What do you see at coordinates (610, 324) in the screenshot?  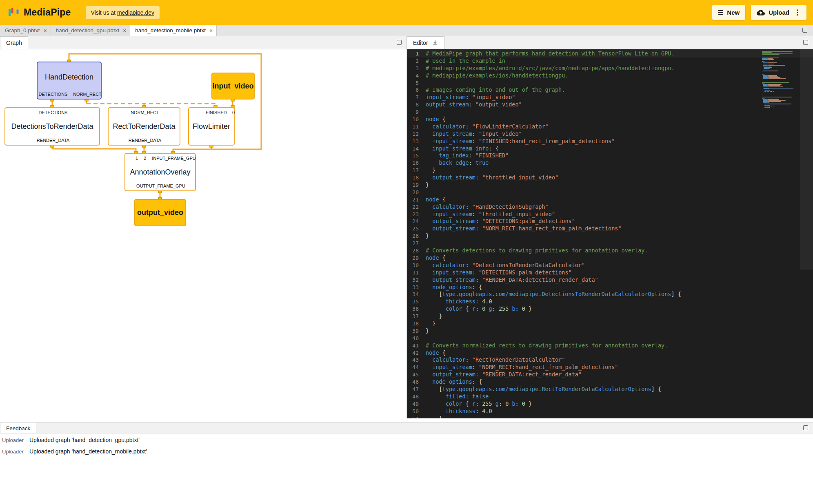 I see `code-line: 38 }` at bounding box center [610, 324].